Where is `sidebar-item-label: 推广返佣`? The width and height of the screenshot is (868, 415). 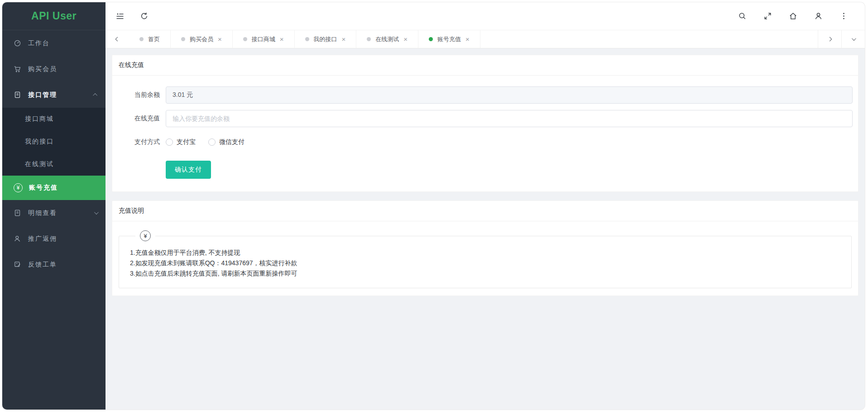 sidebar-item-label: 推广返佣 is located at coordinates (43, 239).